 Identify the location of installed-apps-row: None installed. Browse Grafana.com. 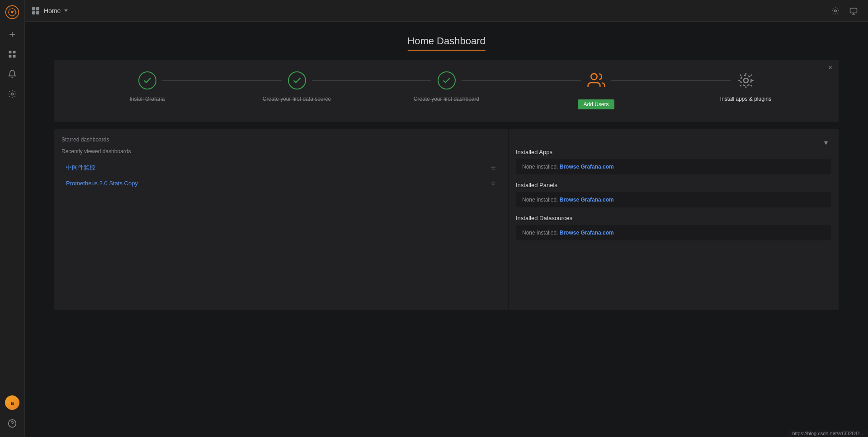
(674, 167).